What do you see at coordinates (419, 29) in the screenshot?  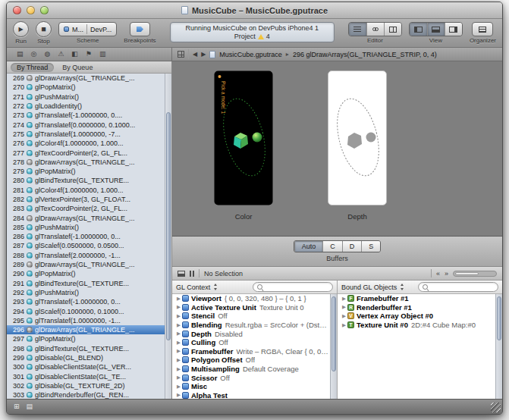 I see `toggle-navigator-button` at bounding box center [419, 29].